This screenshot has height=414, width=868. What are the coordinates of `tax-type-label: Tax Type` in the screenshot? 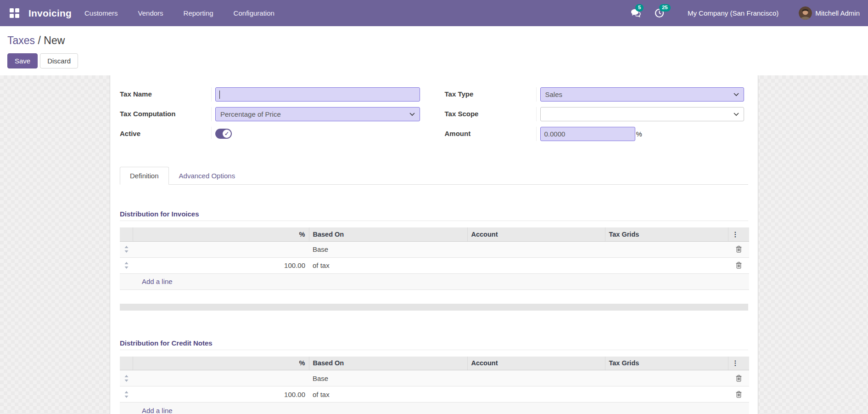 It's located at (490, 93).